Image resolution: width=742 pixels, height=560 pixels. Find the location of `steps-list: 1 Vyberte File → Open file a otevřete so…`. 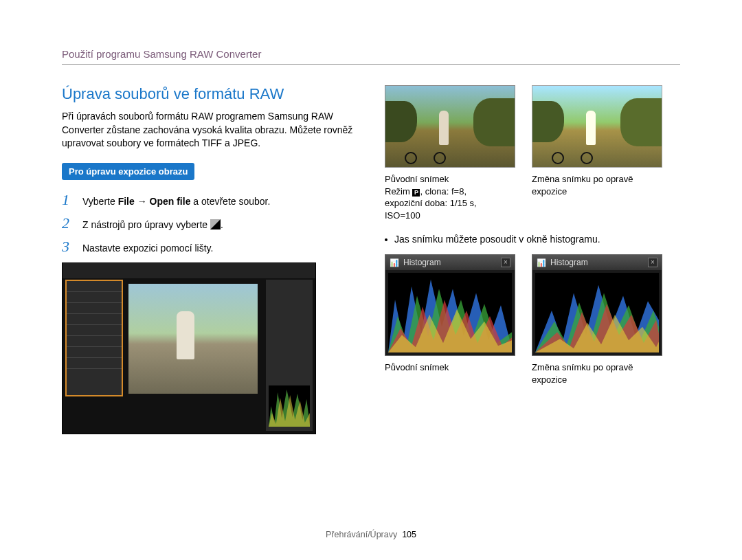

steps-list: 1 Vyberte File → Open file a otevřete so… is located at coordinates (210, 223).